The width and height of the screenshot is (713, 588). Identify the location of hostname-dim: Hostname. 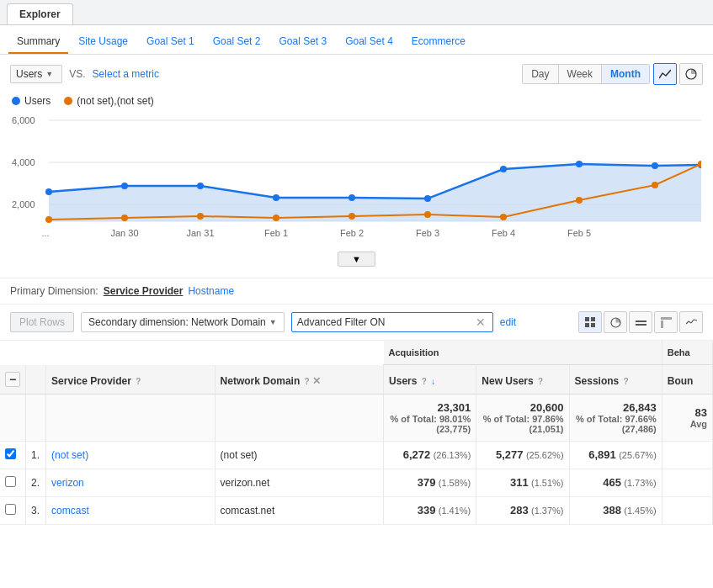
(210, 291).